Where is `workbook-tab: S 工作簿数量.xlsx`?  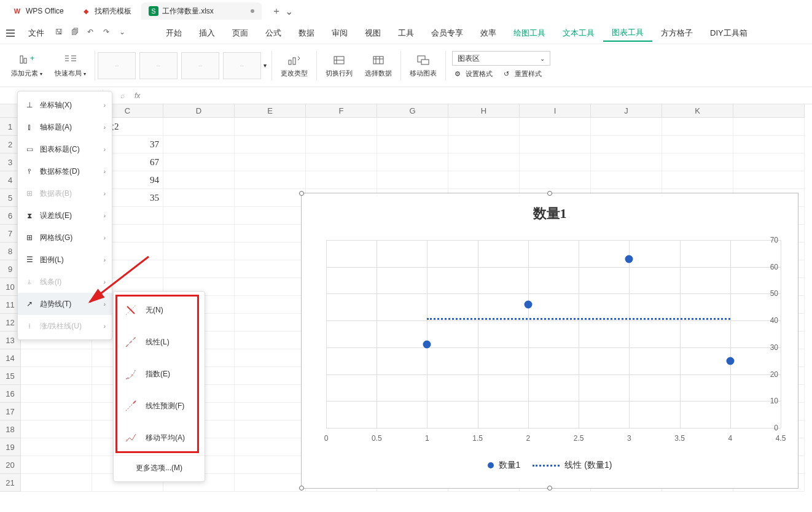 workbook-tab: S 工作簿数量.xlsx is located at coordinates (201, 11).